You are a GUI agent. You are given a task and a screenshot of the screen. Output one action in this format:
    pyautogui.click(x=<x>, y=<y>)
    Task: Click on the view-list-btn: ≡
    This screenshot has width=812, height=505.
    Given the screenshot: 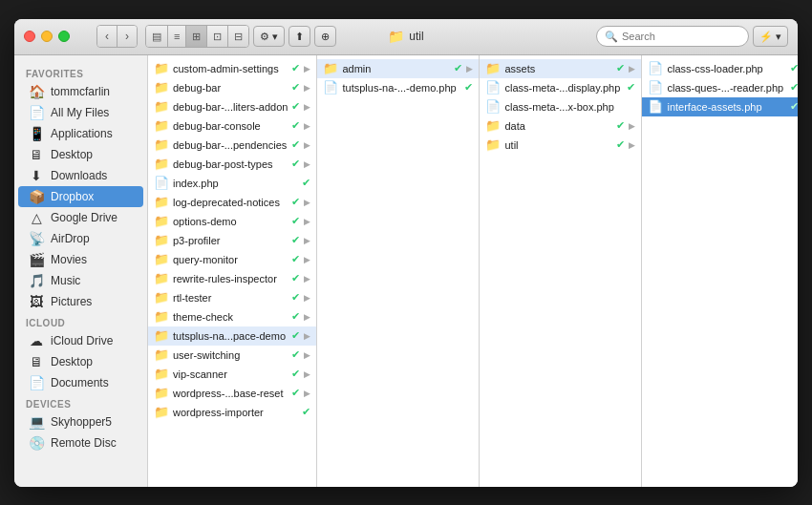 What is the action you would take?
    pyautogui.click(x=178, y=36)
    